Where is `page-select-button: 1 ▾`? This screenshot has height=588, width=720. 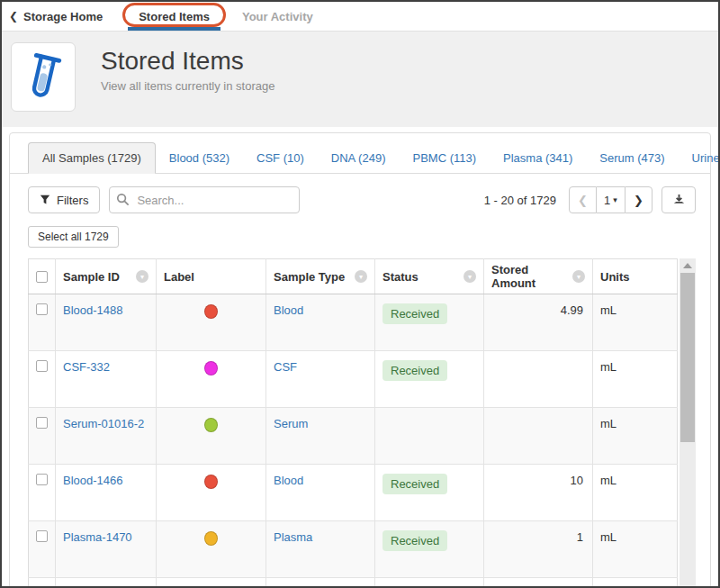 page-select-button: 1 ▾ is located at coordinates (610, 200).